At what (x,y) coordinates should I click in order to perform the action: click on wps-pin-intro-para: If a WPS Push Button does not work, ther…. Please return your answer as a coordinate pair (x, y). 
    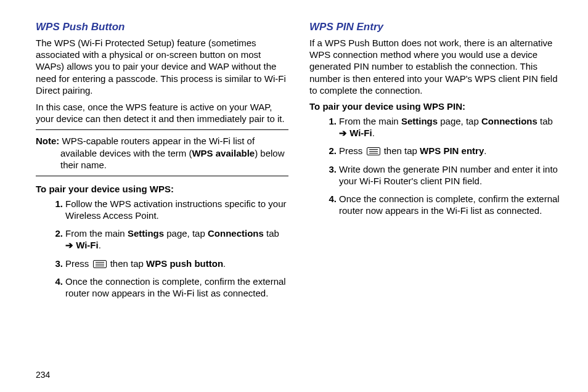
    Looking at the image, I should click on (436, 67).